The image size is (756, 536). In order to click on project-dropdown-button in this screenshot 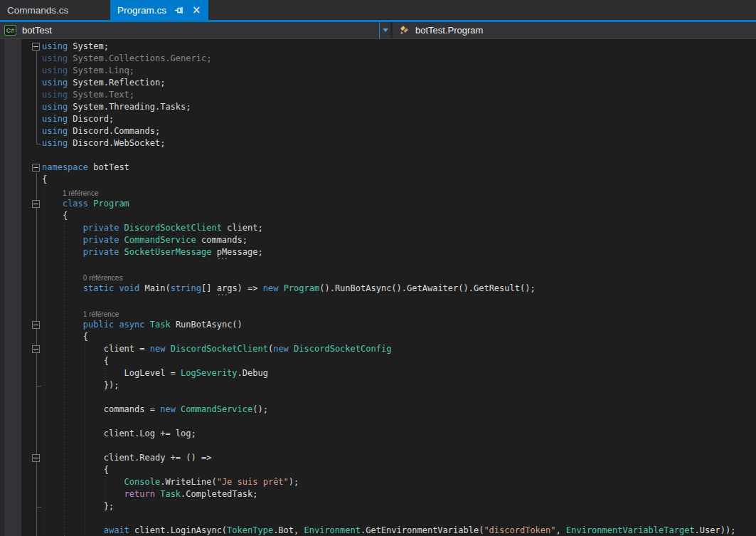, I will do `click(385, 30)`.